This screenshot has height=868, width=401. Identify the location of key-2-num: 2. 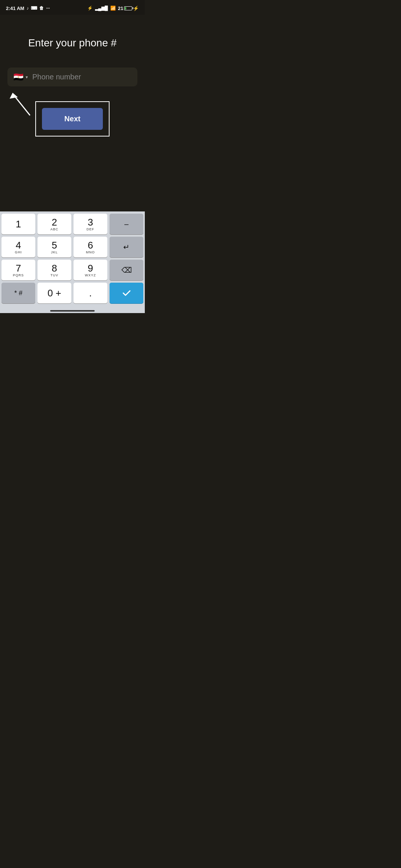
(54, 222).